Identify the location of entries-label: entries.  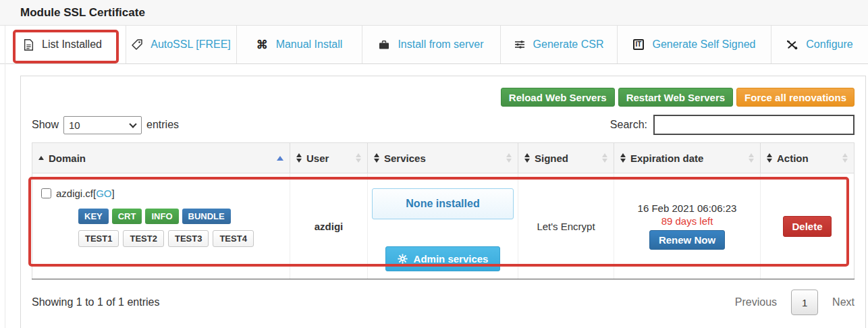
(163, 125).